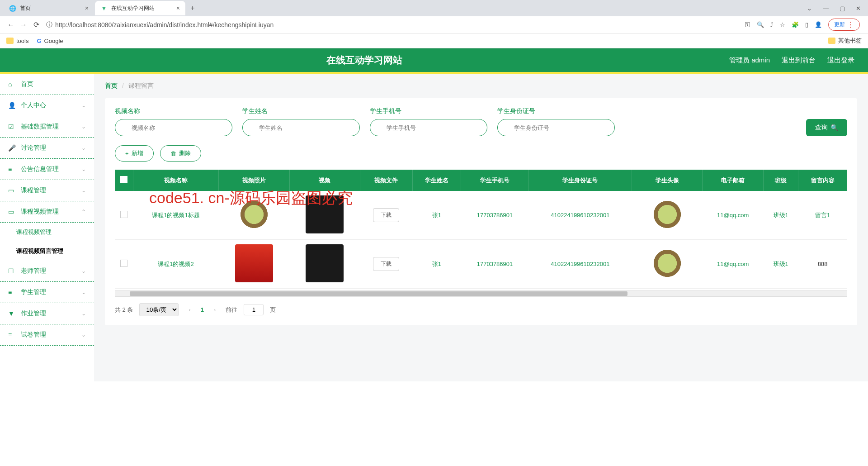 The image size is (868, 466). I want to click on current-page: 1, so click(203, 309).